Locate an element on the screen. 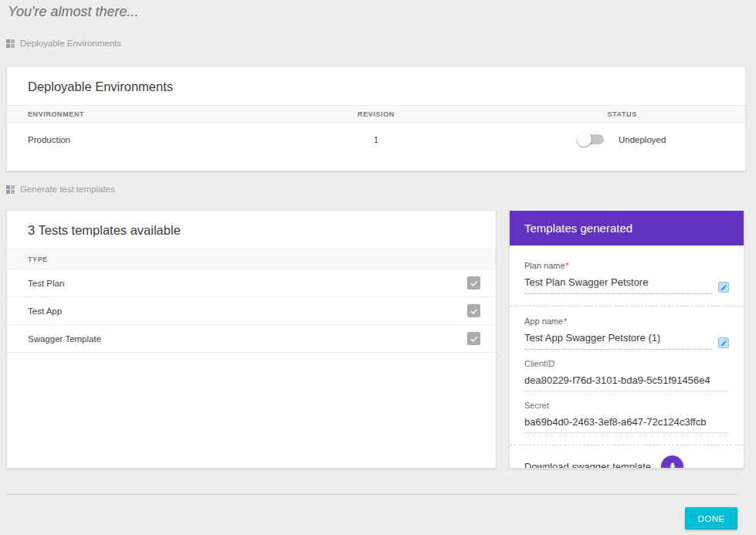  section-label-text: Deployable Environments is located at coordinates (71, 43).